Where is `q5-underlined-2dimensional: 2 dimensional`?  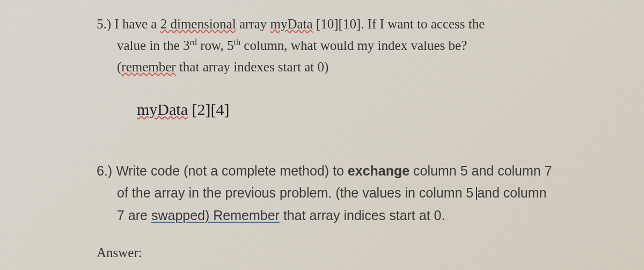 q5-underlined-2dimensional: 2 dimensional is located at coordinates (199, 24).